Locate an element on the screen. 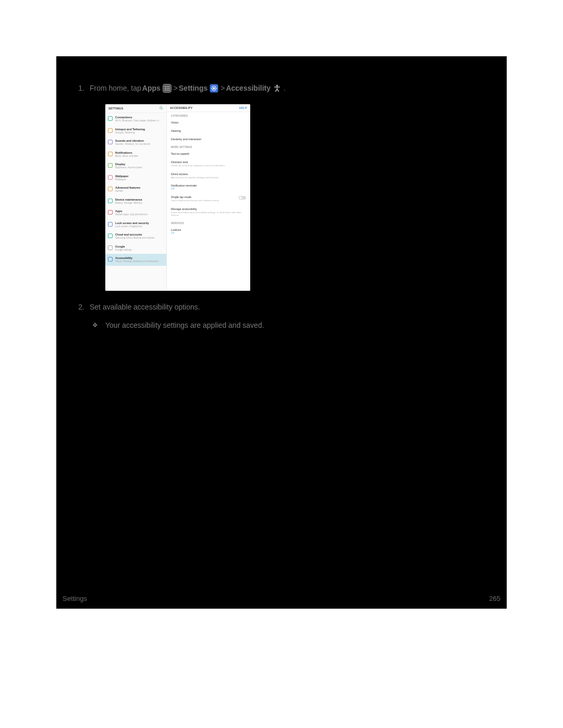 This screenshot has width=563, height=728. settings-gear-icon is located at coordinates (214, 89).